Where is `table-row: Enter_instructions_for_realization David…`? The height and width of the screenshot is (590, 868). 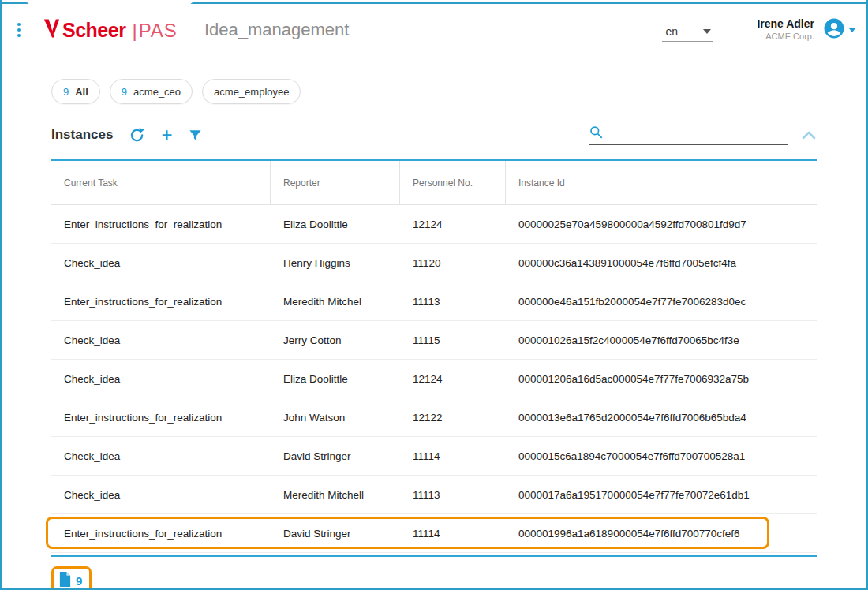
table-row: Enter_instructions_for_realization David… is located at coordinates (434, 533).